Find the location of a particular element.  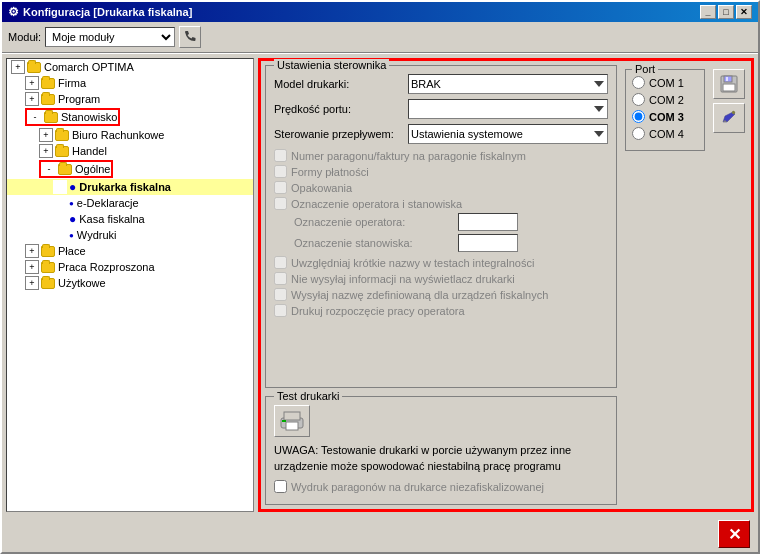

model-row: Model drukarki: BRAK is located at coordinates (441, 84).